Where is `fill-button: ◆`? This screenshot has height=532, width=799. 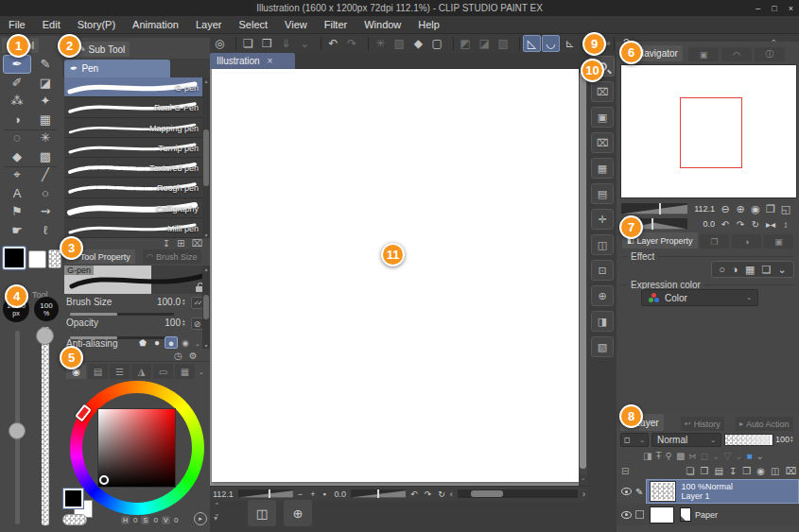
fill-button: ◆ is located at coordinates (418, 43).